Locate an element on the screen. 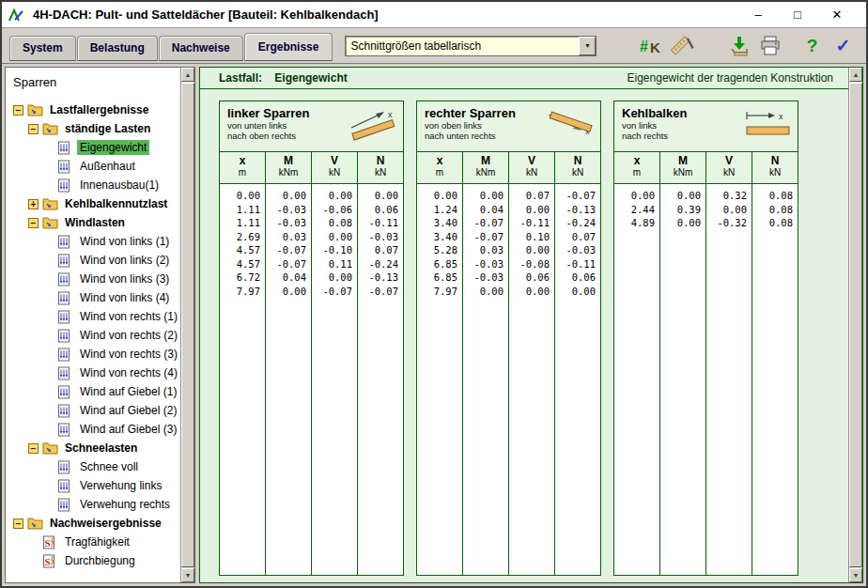  value-cell: 4.57 is located at coordinates (240, 265).